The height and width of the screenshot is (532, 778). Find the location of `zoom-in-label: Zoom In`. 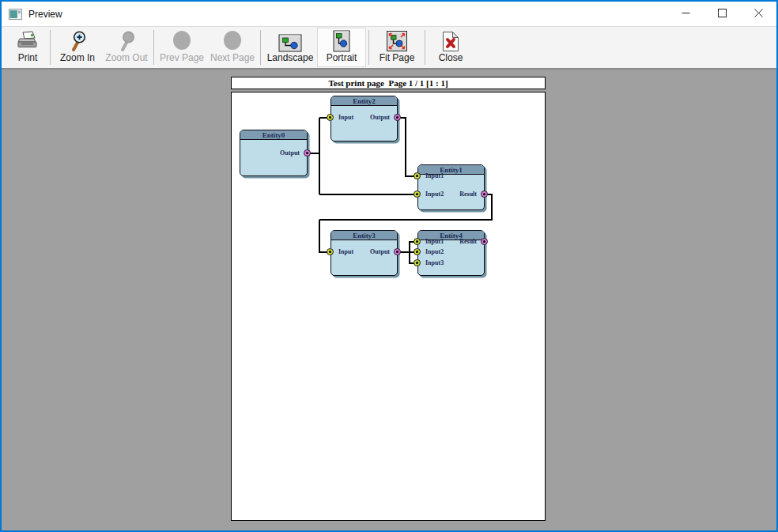

zoom-in-label: Zoom In is located at coordinates (77, 58).